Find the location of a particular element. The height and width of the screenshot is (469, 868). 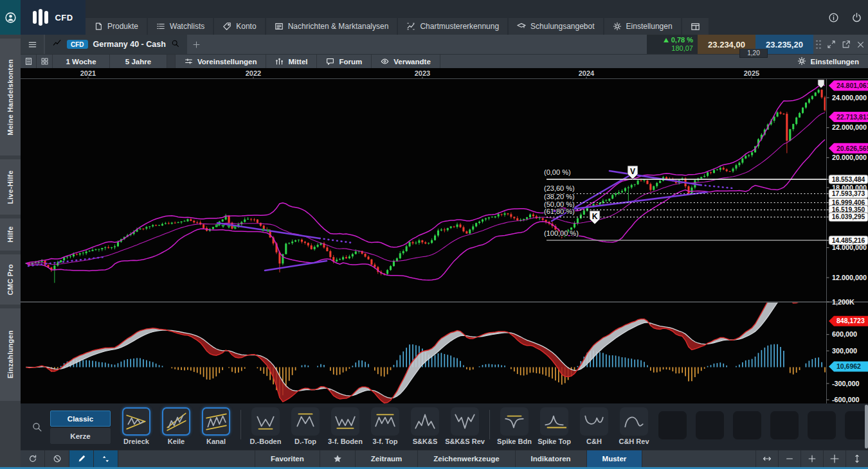

pattern-icon-spikebdn is located at coordinates (514, 421).